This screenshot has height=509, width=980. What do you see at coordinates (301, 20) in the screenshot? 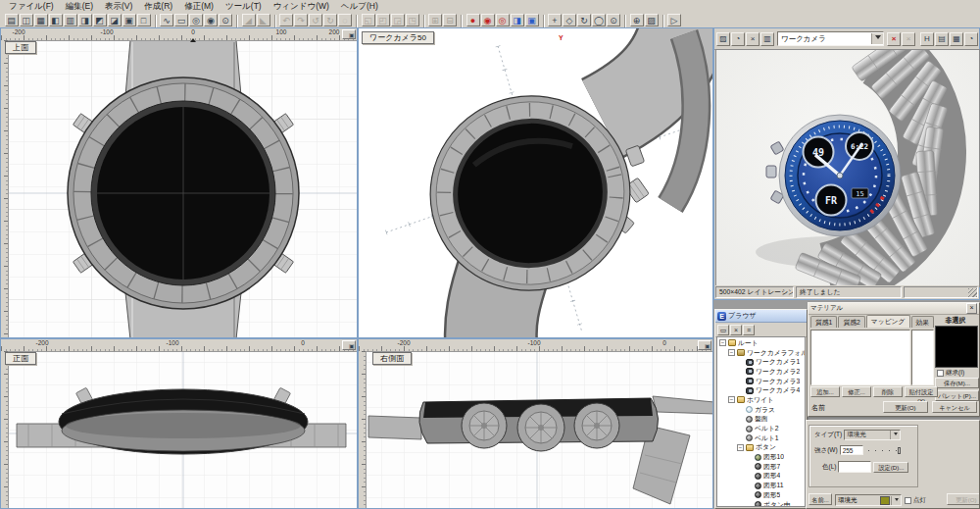
I see `toolbar-button-redo: ↷` at bounding box center [301, 20].